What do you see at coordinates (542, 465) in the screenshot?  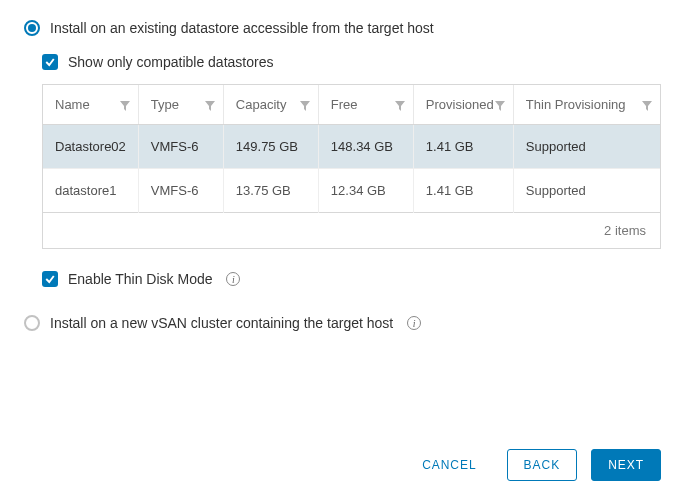 I see `back-button: BACK` at bounding box center [542, 465].